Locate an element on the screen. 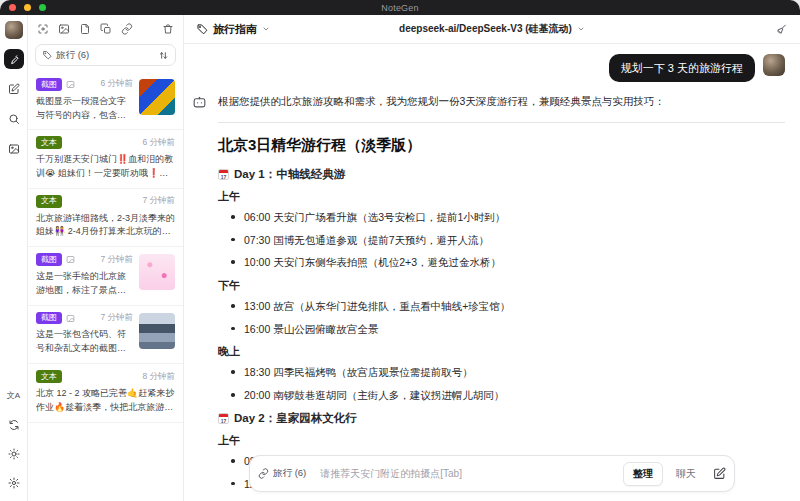  composer-scope: 旅行 (6) is located at coordinates (282, 474).